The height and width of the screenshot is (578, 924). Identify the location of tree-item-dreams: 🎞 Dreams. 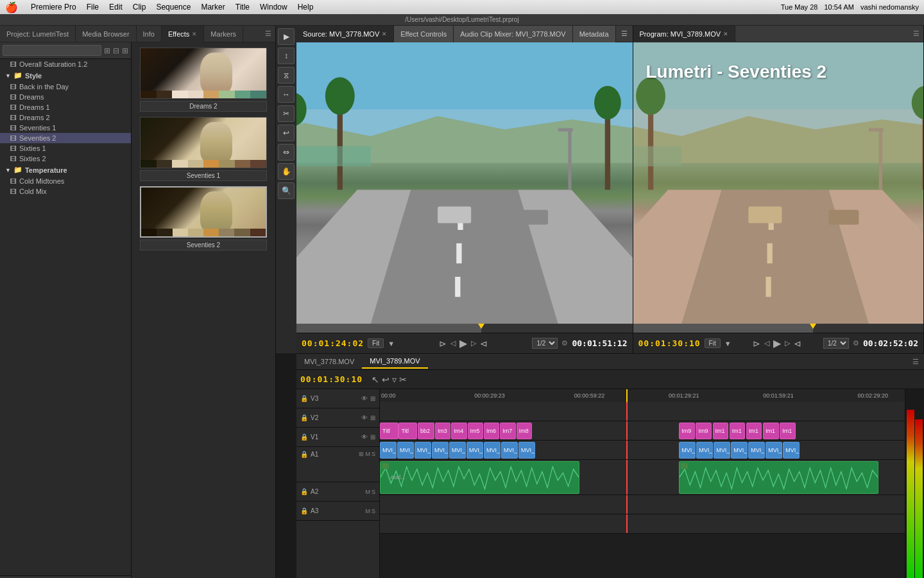
(65, 97).